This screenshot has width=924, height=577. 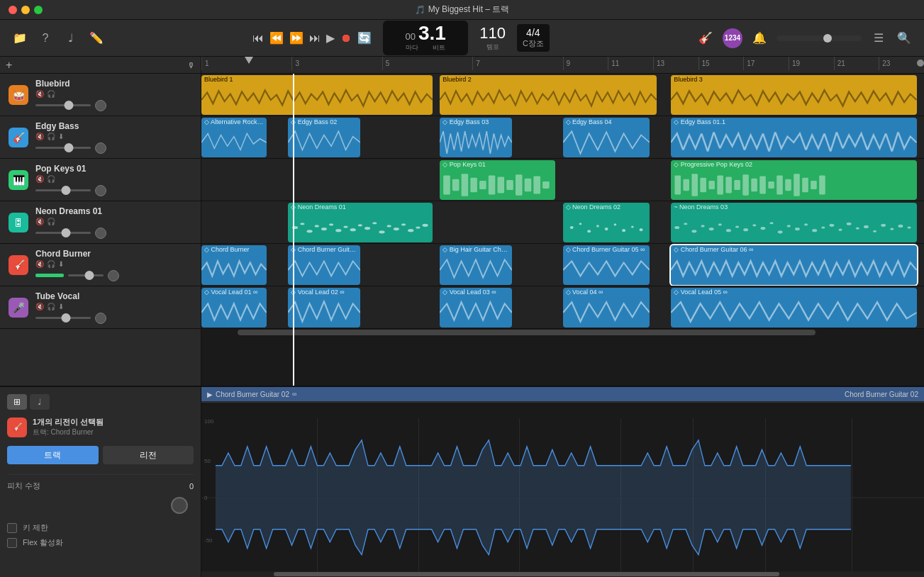 I want to click on clip-edgy-bass-02: ◇ Edgy Bass 02, so click(x=324, y=138).